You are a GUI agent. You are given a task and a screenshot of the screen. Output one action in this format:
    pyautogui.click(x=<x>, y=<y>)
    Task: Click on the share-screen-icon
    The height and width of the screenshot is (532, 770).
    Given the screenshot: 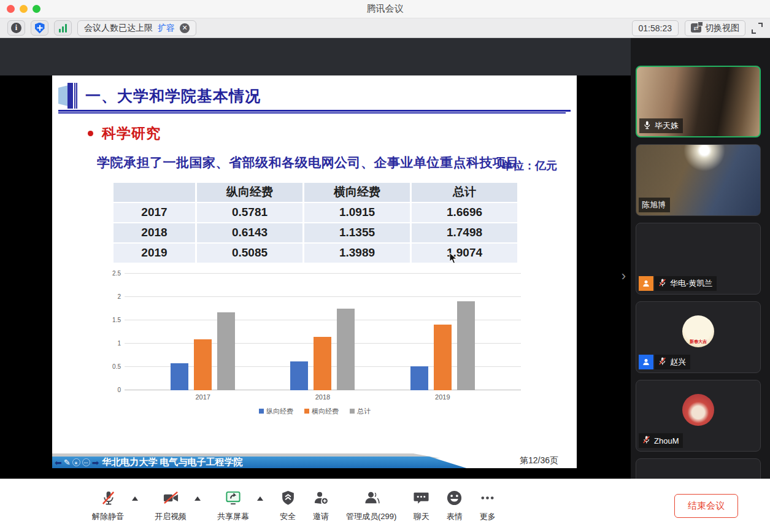 What is the action you would take?
    pyautogui.click(x=233, y=498)
    